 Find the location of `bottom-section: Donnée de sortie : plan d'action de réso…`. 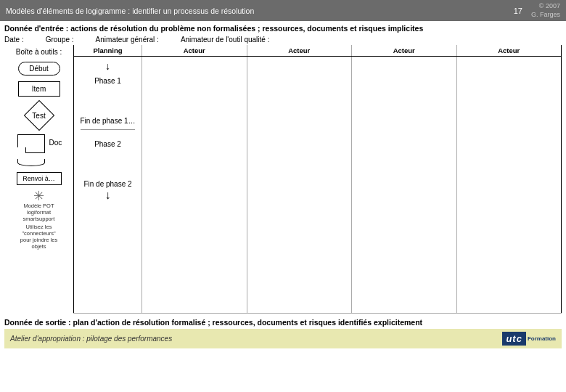

bottom-section: Donnée de sortie : plan d'action de réso… is located at coordinates (283, 332).